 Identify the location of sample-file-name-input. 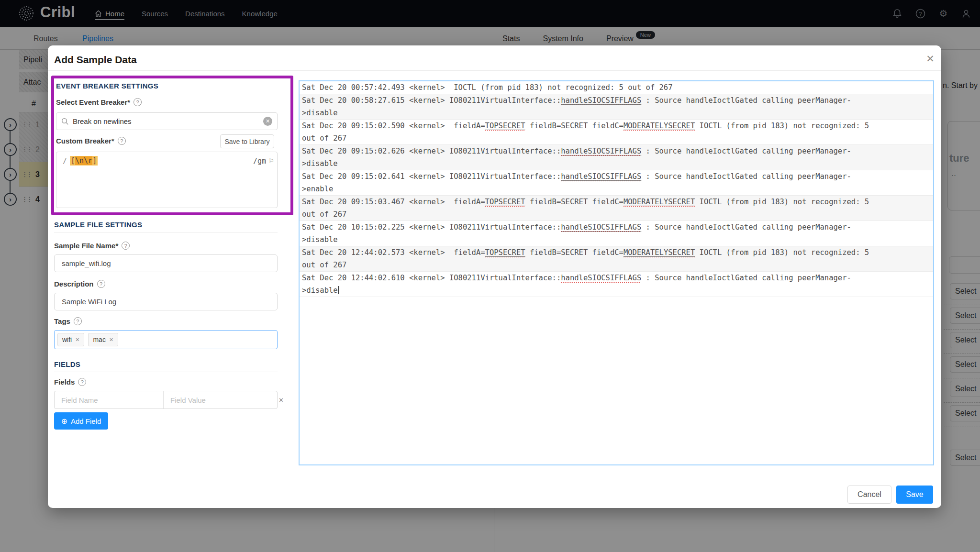
(166, 263).